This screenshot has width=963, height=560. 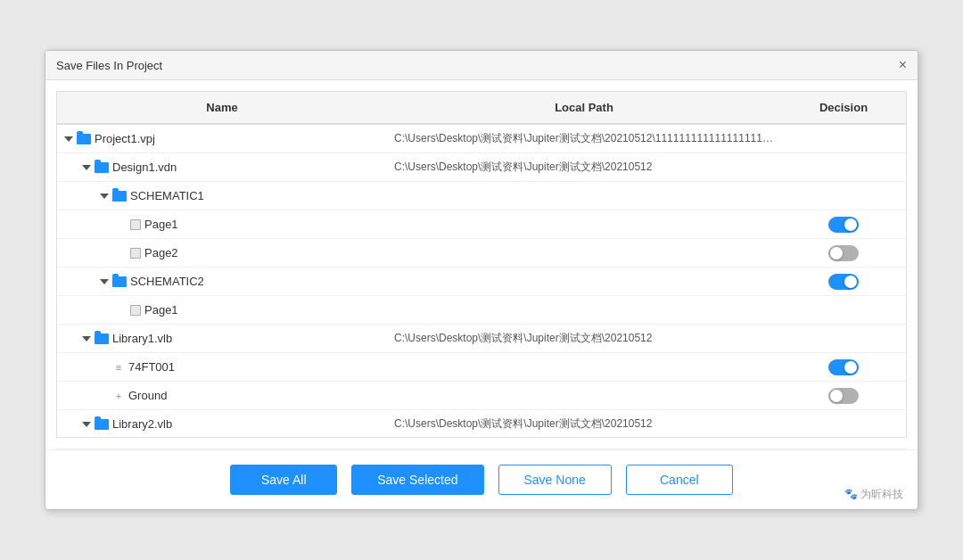 What do you see at coordinates (874, 494) in the screenshot?
I see `watermark: 🐾 为昕科技` at bounding box center [874, 494].